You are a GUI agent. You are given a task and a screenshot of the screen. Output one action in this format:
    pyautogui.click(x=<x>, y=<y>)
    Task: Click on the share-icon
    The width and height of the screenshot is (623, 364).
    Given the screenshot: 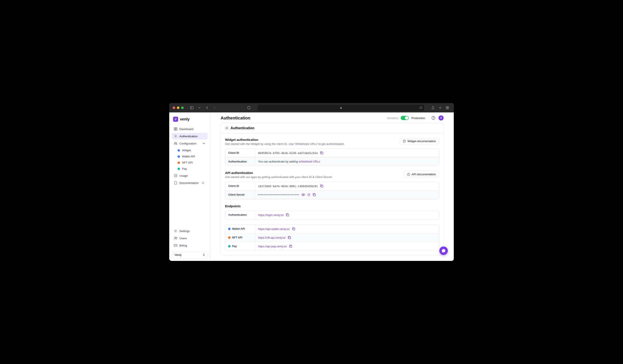 What is the action you would take?
    pyautogui.click(x=433, y=108)
    